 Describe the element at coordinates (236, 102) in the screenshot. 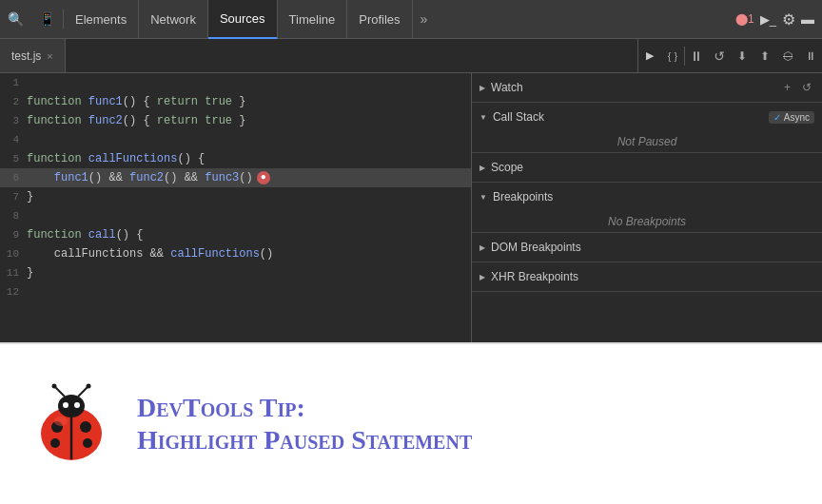

I see `code-line-2: 2function func1() { return true }` at that location.